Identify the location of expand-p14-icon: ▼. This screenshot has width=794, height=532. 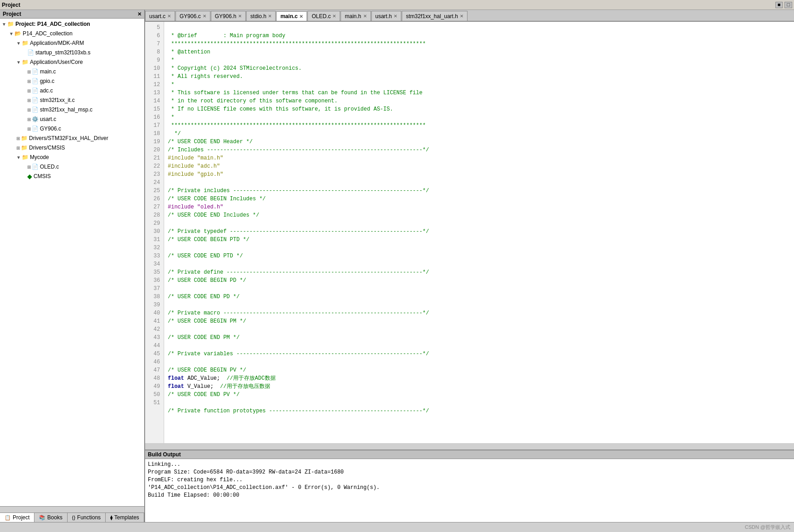
(11, 34).